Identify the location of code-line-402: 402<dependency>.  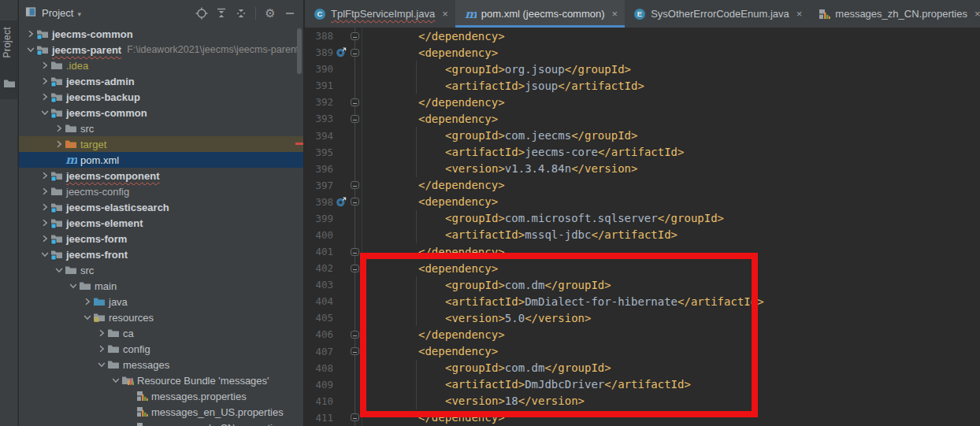
(643, 268).